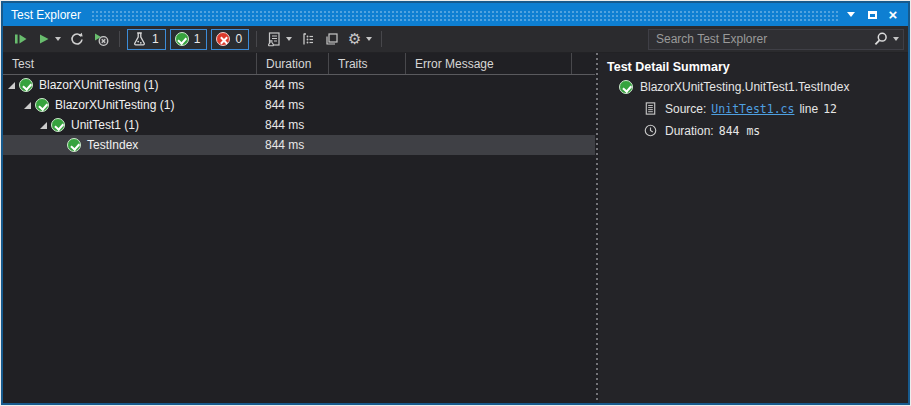 This screenshot has height=406, width=911. What do you see at coordinates (189, 40) in the screenshot?
I see `filter-passed-tests-button: 1` at bounding box center [189, 40].